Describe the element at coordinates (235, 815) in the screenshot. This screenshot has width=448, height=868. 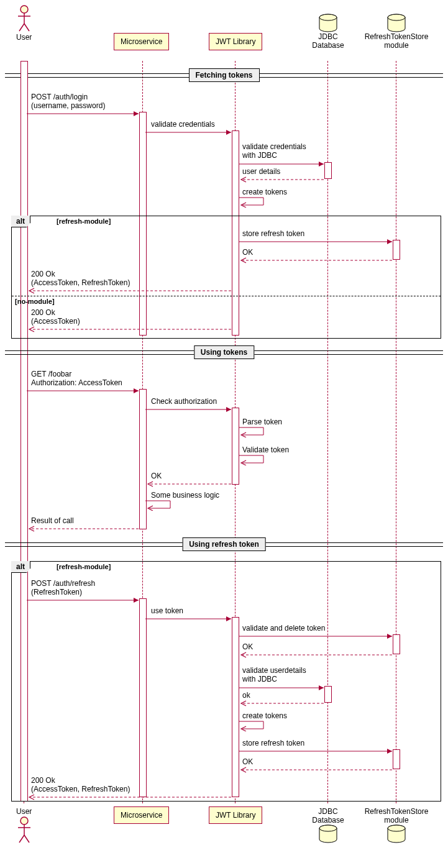
I see `participant-jwt-bottom: JWT Library` at that location.